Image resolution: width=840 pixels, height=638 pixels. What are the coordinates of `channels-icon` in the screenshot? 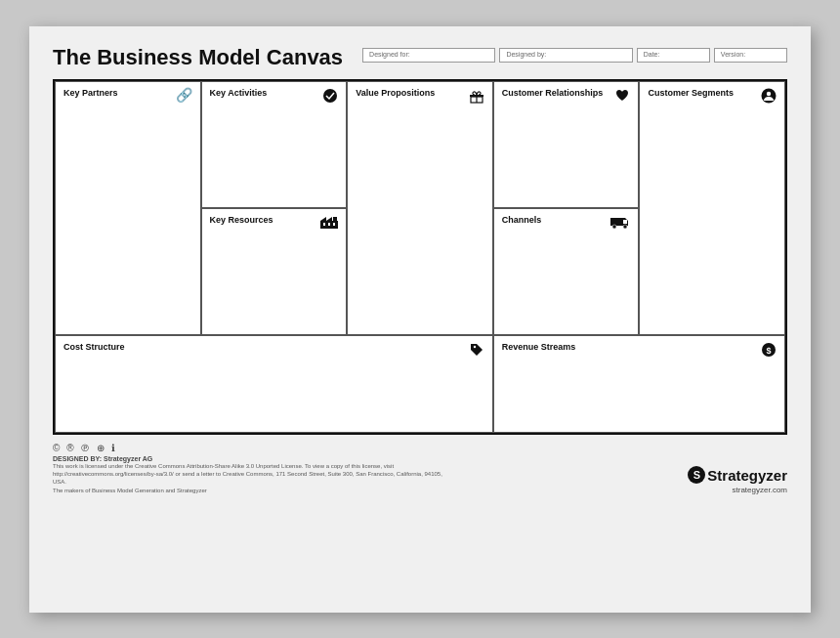 It's located at (620, 223).